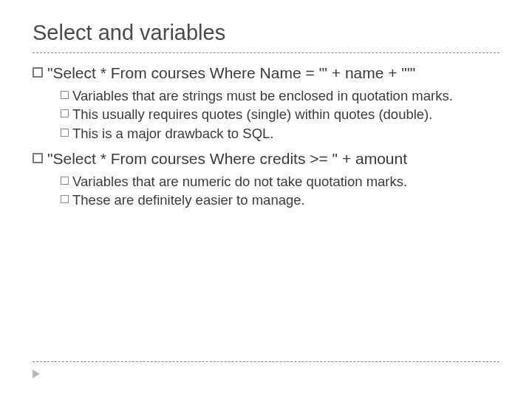 The width and height of the screenshot is (532, 399). What do you see at coordinates (263, 96) in the screenshot?
I see `bullet-text: Variables that are strings must be enclo…` at bounding box center [263, 96].